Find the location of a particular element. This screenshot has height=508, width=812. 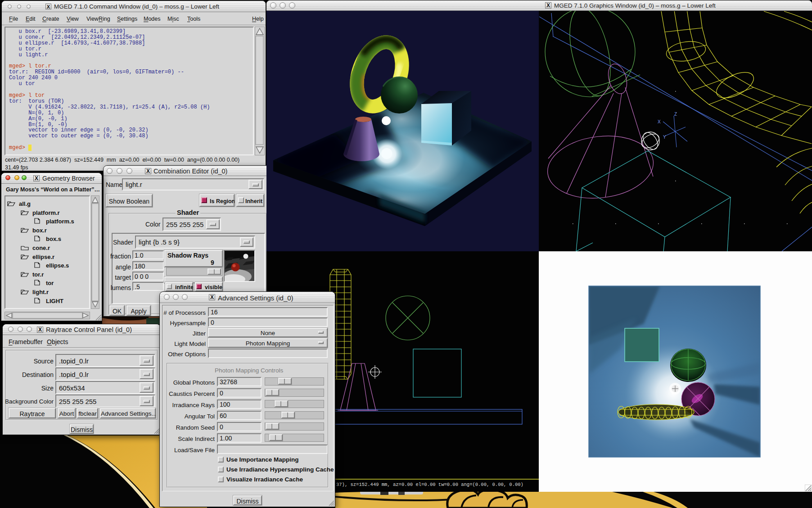

svg-text: all.g is located at coordinates (25, 204).